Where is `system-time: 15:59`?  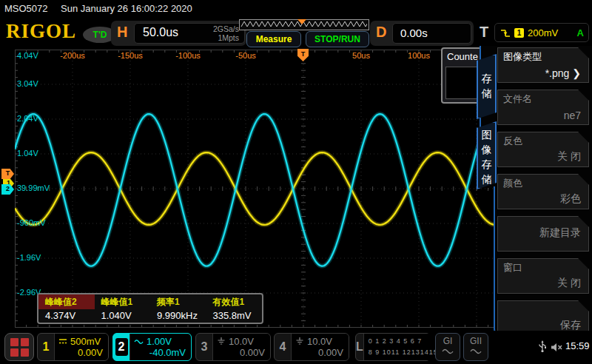 system-time: 15:59 is located at coordinates (577, 346).